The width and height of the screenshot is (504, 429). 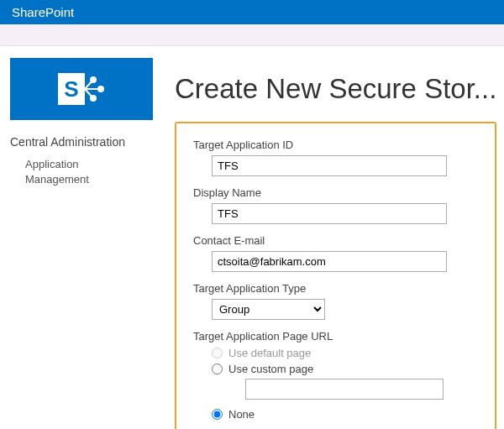 I want to click on radio-use-default-page, so click(x=217, y=353).